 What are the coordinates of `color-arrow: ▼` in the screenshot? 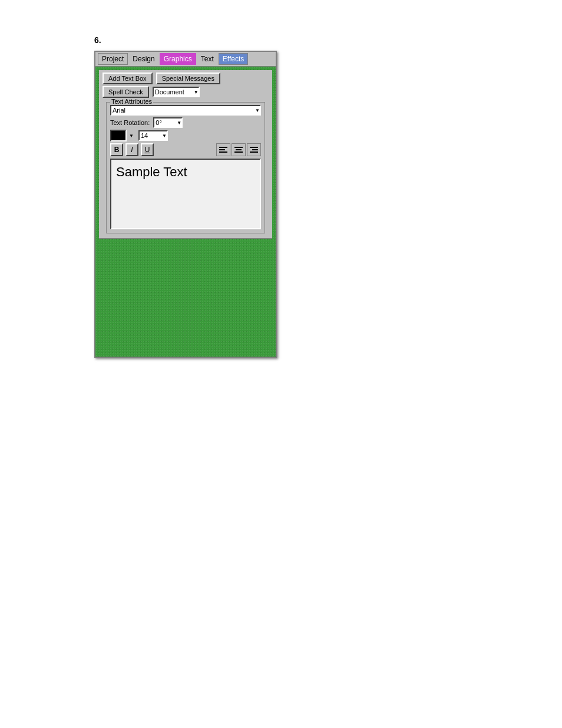 It's located at (131, 136).